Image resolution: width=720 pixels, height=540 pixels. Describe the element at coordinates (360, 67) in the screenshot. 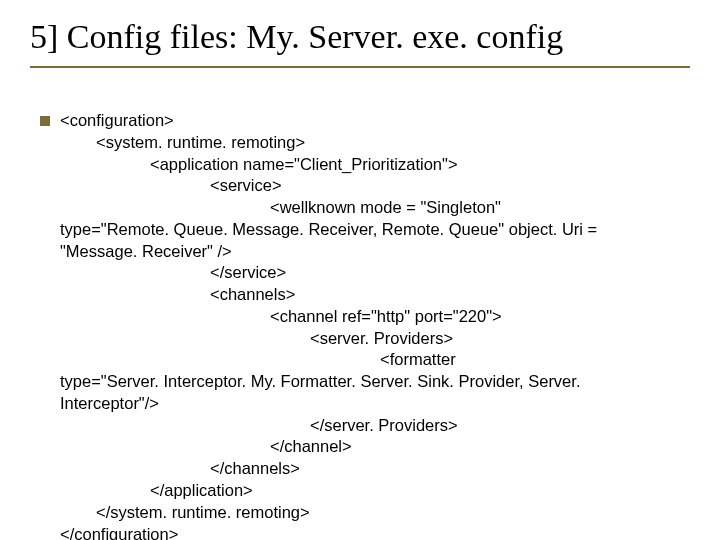

I see `title-underline` at that location.